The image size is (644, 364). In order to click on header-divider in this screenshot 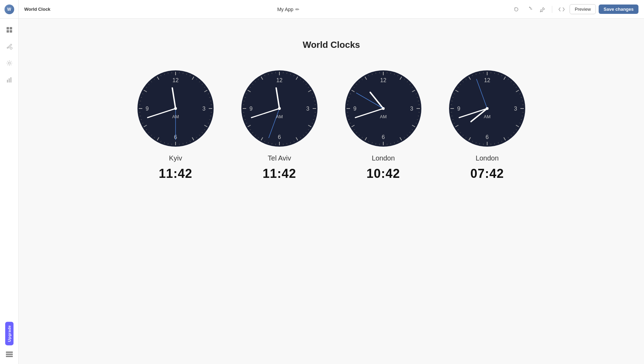, I will do `click(552, 9)`.